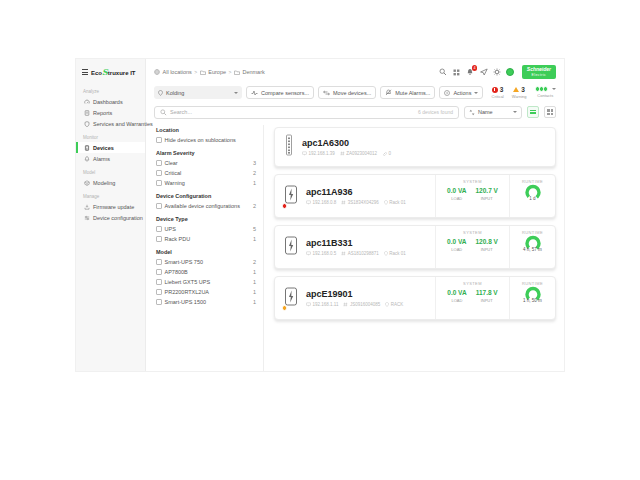 This screenshot has height=480, width=640. I want to click on filter-available-configurations: Available device configurations2, so click(206, 206).